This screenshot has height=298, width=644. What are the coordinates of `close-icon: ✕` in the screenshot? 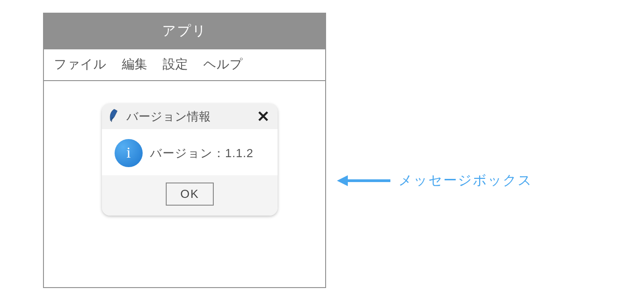 It's located at (263, 116).